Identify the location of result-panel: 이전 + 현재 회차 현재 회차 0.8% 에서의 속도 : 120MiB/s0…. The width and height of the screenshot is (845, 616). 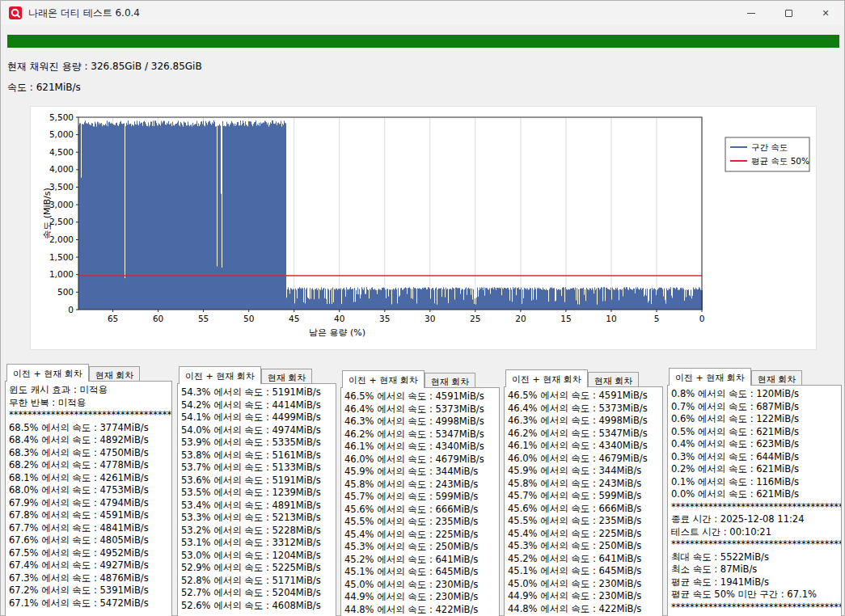
(754, 492).